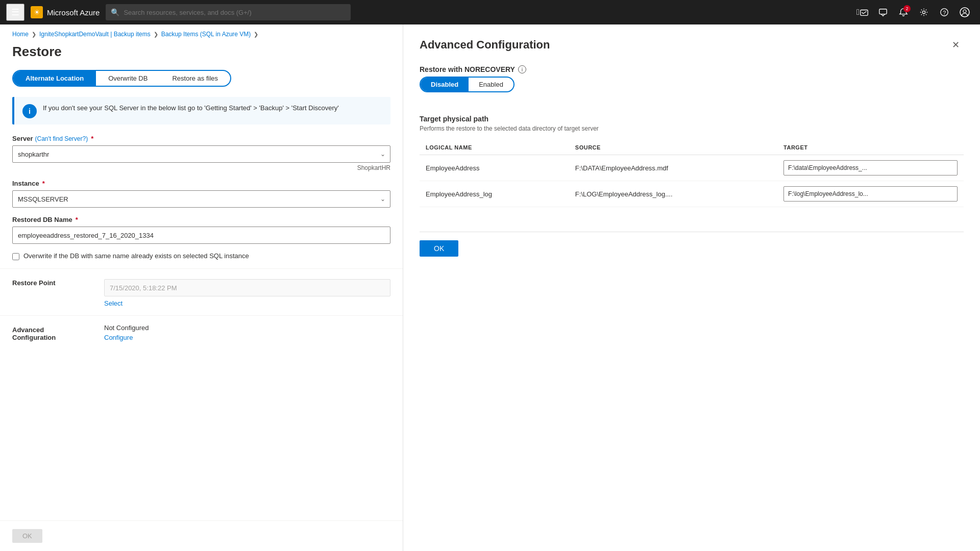 Image resolution: width=980 pixels, height=551 pixels. What do you see at coordinates (201, 157) in the screenshot?
I see `server-section: Server (Can't find Server?) * shopkarthr…` at bounding box center [201, 157].